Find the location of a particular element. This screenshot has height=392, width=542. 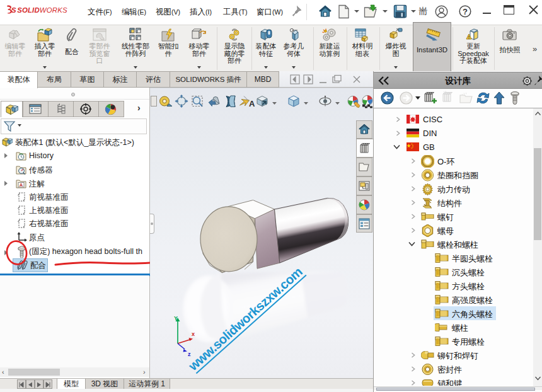

svg-text: S is located at coordinates (14, 10).